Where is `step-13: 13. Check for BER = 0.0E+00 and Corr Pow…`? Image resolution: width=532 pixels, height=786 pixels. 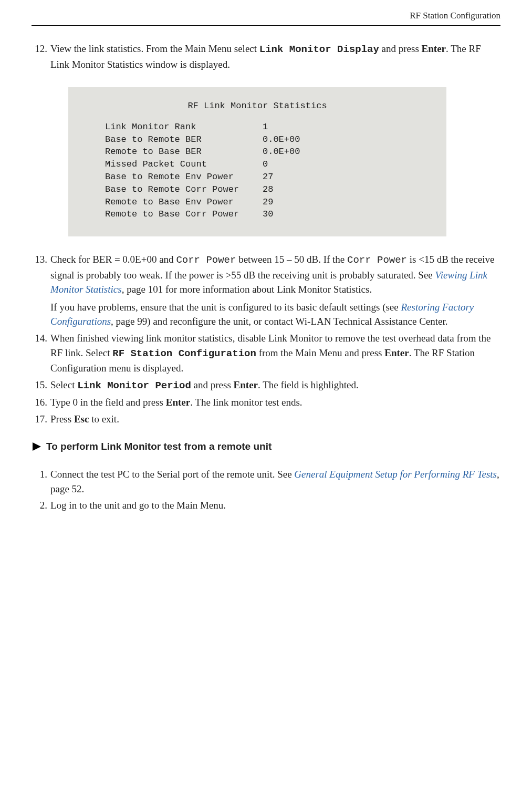 step-13: 13. Check for BER = 0.0E+00 and Corr Pow… is located at coordinates (266, 291).